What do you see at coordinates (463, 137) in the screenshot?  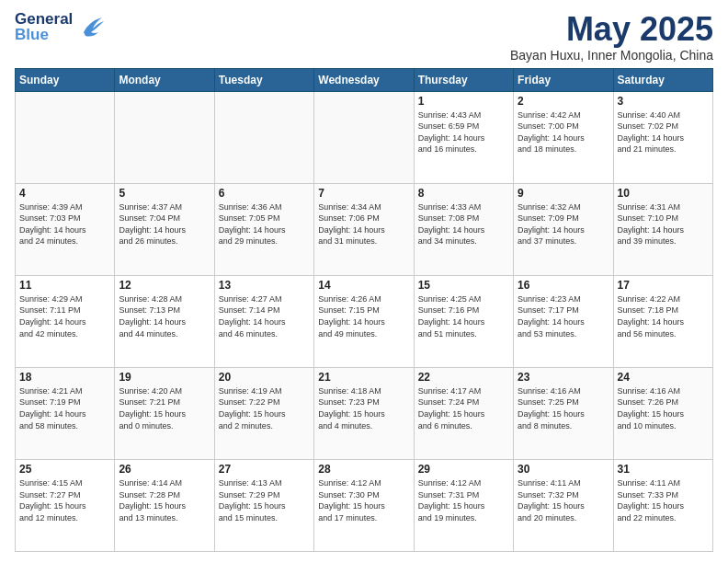 I see `calendar-cell: 1Sunrise: 4:43 AM Sunset: 6:59 PM Daylig…` at bounding box center [463, 137].